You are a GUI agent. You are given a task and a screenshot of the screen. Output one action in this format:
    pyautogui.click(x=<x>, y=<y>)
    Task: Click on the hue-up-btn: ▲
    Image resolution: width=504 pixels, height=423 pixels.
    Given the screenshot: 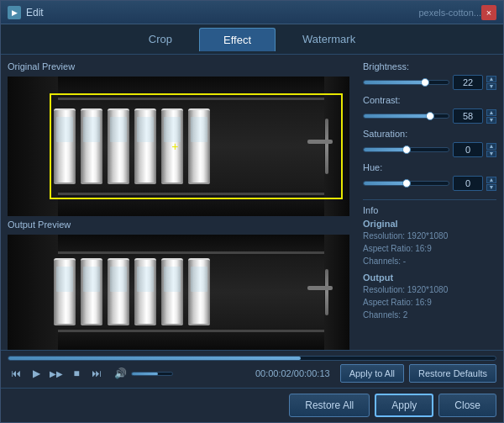 What is the action you would take?
    pyautogui.click(x=491, y=180)
    